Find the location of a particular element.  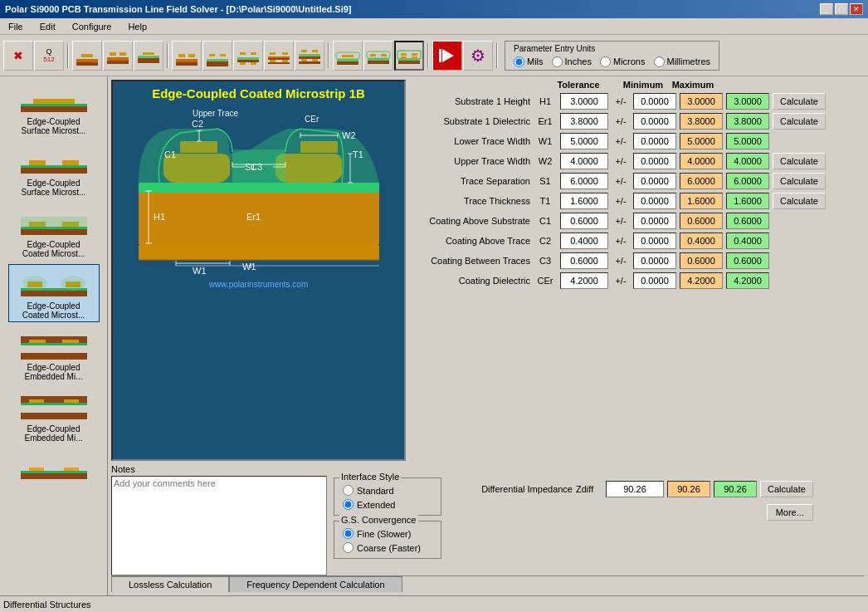

toolbar-btn-q512: Q 512 is located at coordinates (49, 56).